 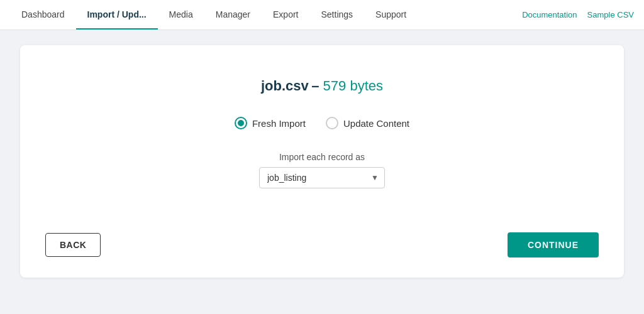 What do you see at coordinates (376, 123) in the screenshot?
I see `update-content-label: Update Content` at bounding box center [376, 123].